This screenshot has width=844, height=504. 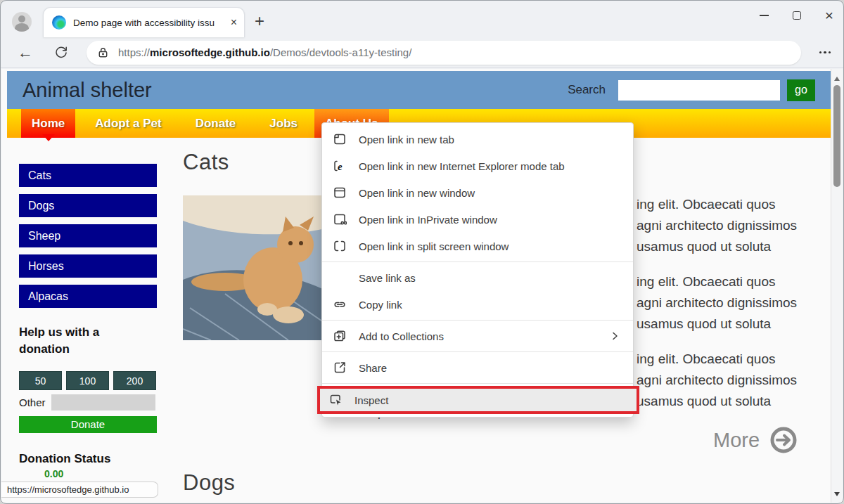 What do you see at coordinates (135, 381) in the screenshot?
I see `amount-200-button: 200` at bounding box center [135, 381].